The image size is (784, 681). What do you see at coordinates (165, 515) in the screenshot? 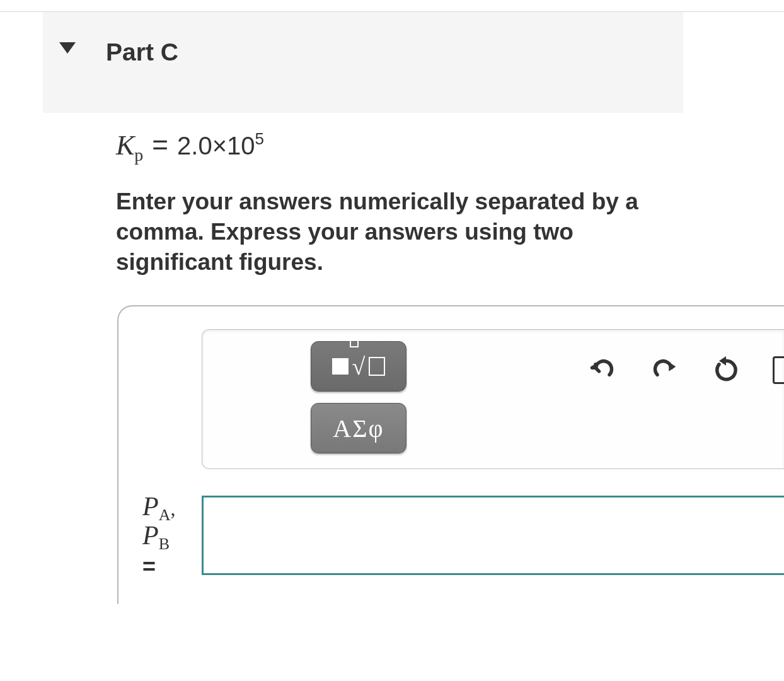
I see `var-sub-a: A` at bounding box center [165, 515].